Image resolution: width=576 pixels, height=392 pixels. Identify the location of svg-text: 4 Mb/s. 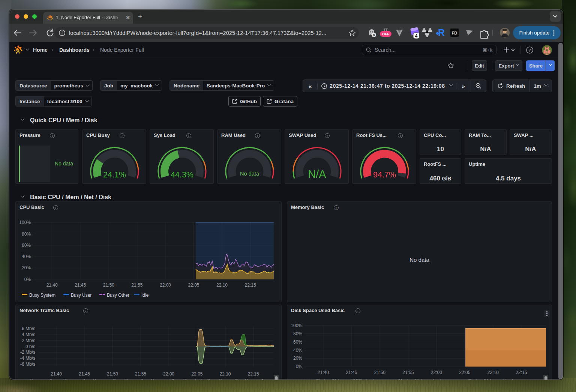
(28, 335).